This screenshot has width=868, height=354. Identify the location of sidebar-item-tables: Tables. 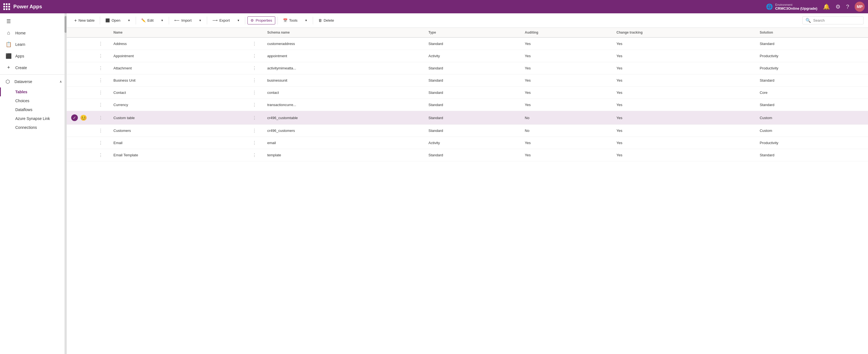
(33, 92).